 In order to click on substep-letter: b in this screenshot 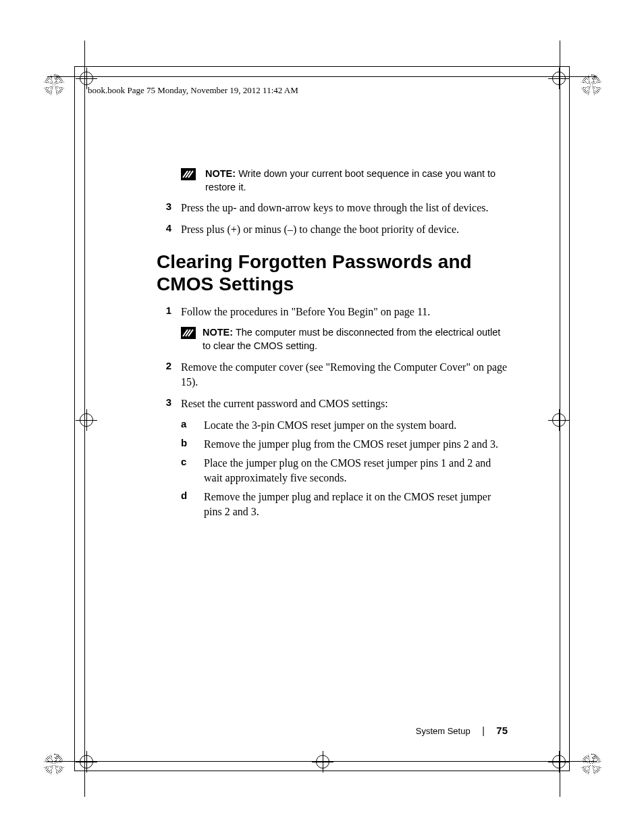, I will do `click(192, 443)`.